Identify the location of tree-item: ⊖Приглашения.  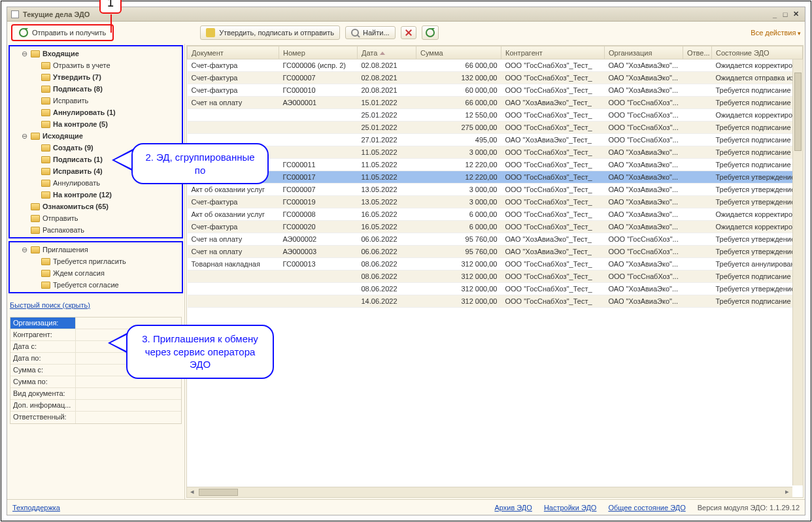
(95, 250).